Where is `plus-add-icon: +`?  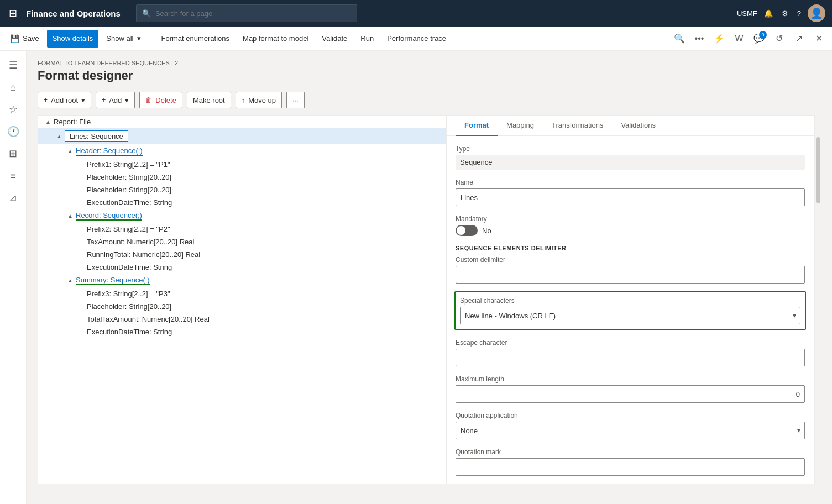 plus-add-icon: + is located at coordinates (104, 100).